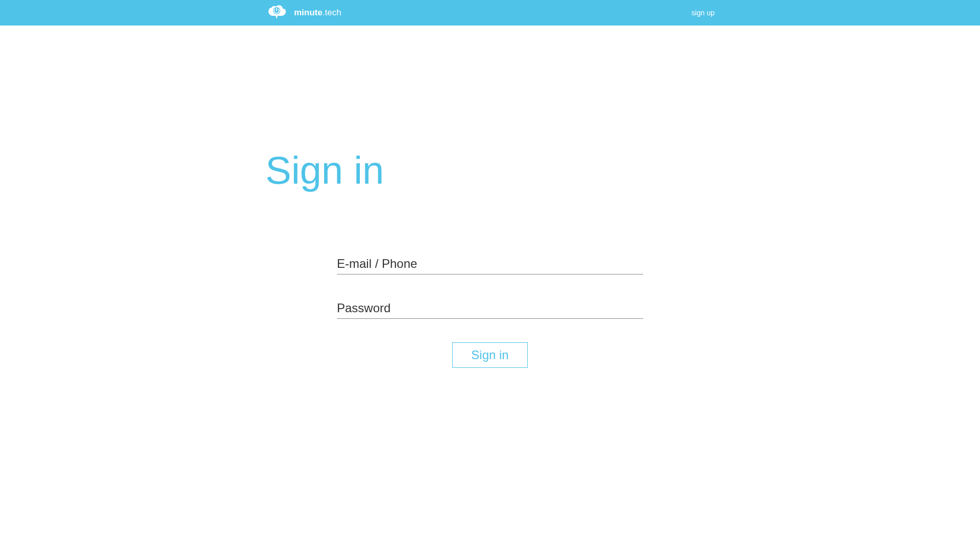 The height and width of the screenshot is (551, 980). Describe the element at coordinates (332, 12) in the screenshot. I see `logo-text-light: .tech` at that location.